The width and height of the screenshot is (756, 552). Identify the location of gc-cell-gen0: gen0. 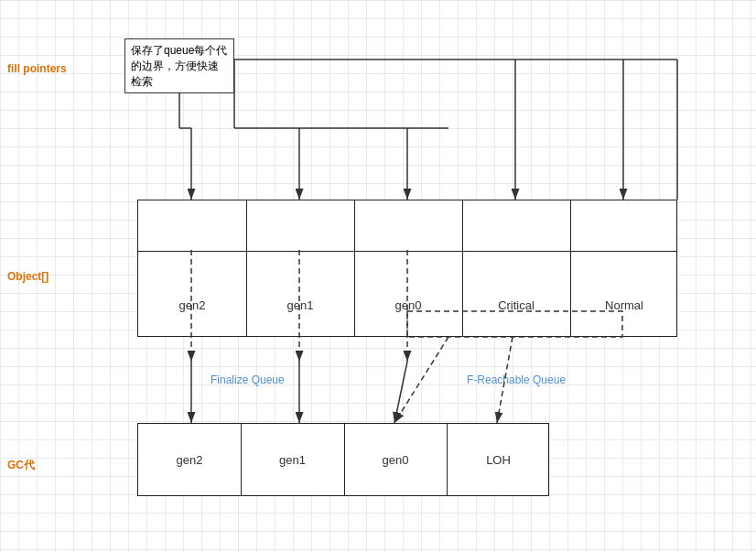
(395, 460).